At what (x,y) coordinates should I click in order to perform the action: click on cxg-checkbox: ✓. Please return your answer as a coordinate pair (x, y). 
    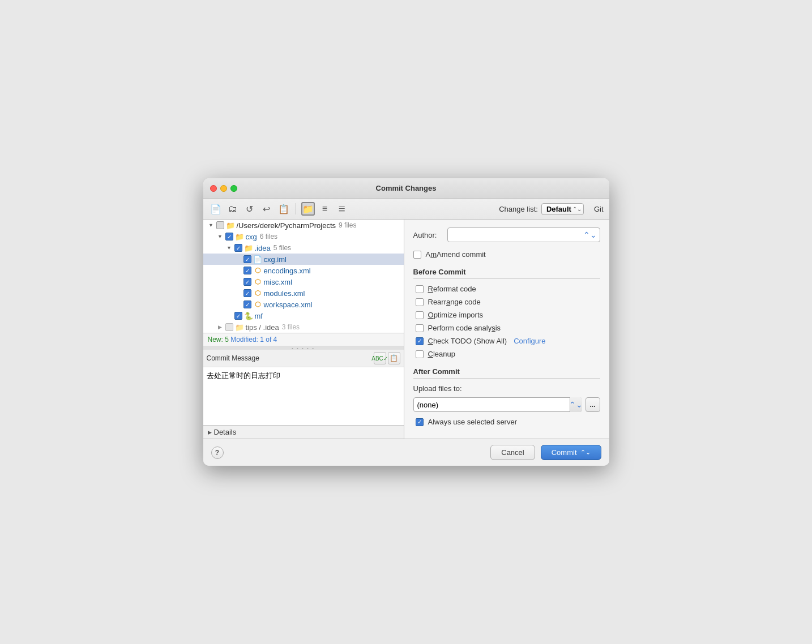
    Looking at the image, I should click on (229, 237).